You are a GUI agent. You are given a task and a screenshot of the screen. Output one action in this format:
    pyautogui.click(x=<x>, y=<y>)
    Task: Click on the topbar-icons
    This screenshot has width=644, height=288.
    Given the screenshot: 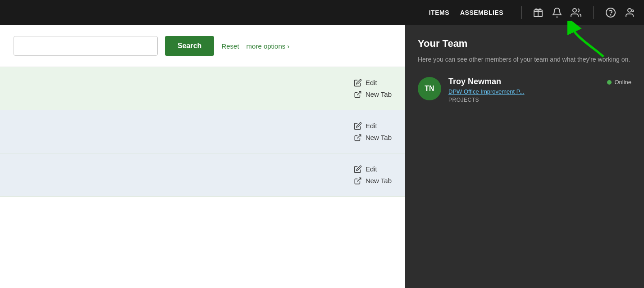 What is the action you would take?
    pyautogui.click(x=584, y=13)
    